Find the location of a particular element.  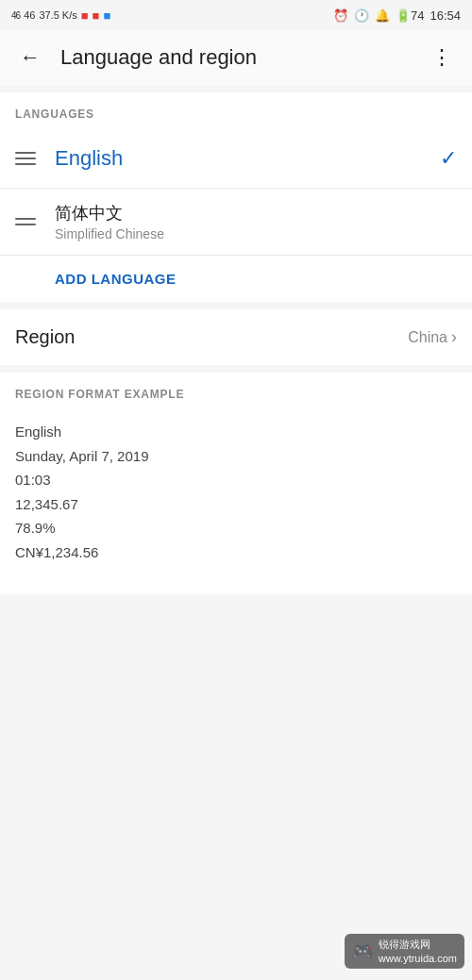

format-section-header: REGION FORMAT EXAMPLE is located at coordinates (236, 392).